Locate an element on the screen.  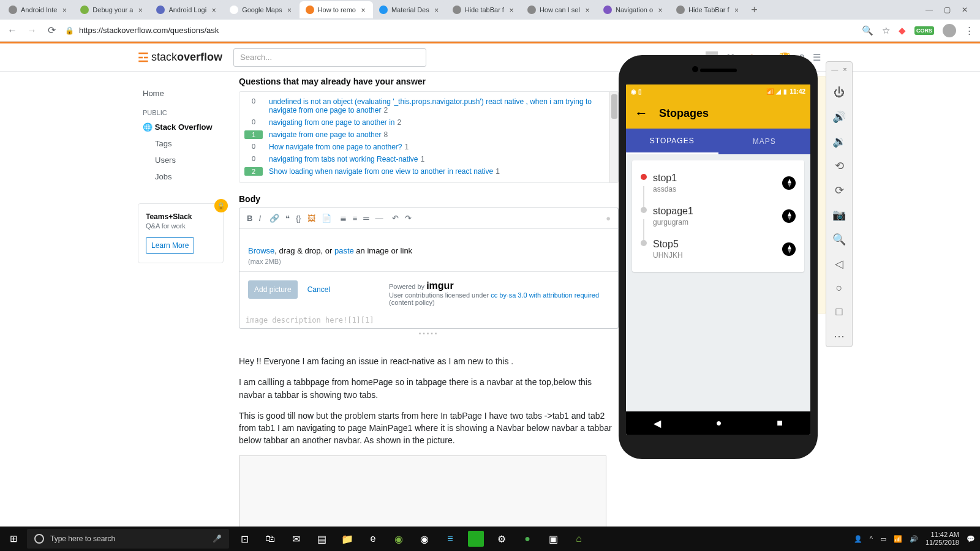
screenshot-icon: 📷 is located at coordinates (839, 215).